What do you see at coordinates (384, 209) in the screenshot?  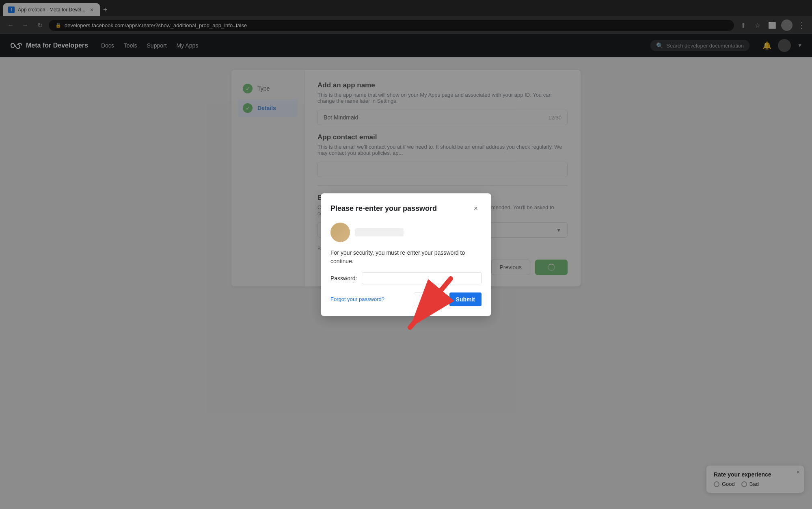 I see `dialog-title: Please re-enter your password` at bounding box center [384, 209].